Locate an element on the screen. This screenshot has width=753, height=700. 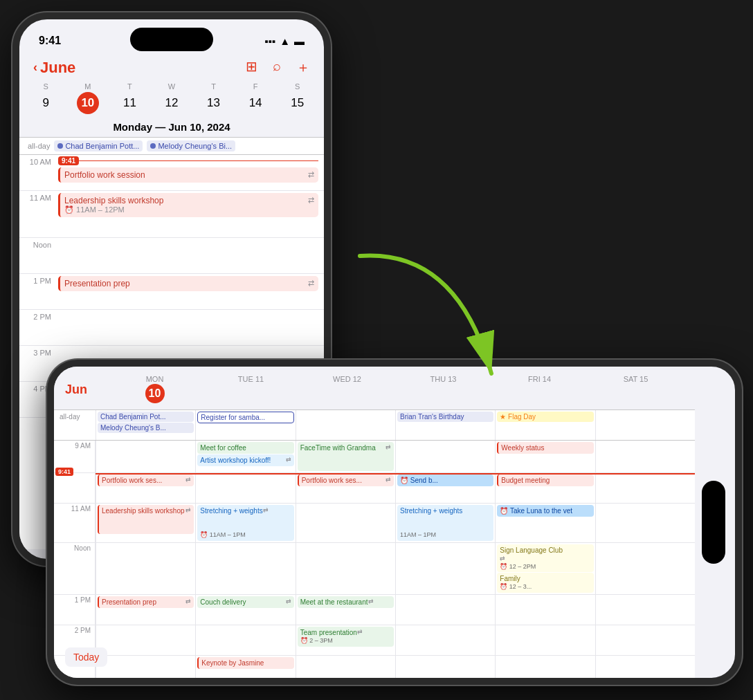
l-cell-tue-3: Keynote by Jasmine is located at coordinates (245, 667).